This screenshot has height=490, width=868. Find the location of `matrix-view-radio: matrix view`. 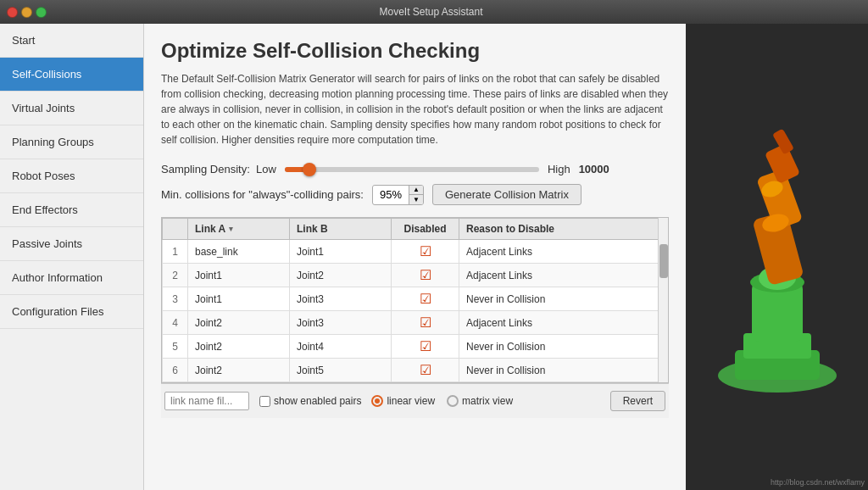

matrix-view-radio: matrix view is located at coordinates (480, 401).